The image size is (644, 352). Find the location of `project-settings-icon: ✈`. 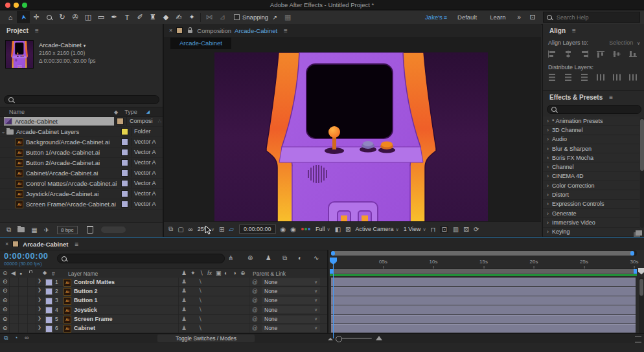

project-settings-icon: ✈ is located at coordinates (47, 230).